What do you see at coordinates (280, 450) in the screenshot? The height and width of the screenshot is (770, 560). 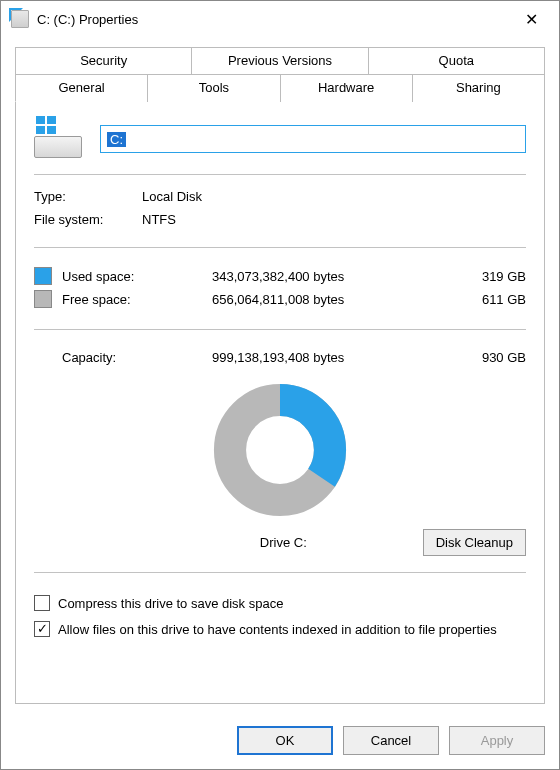 I see `usage-donut-chart` at bounding box center [280, 450].